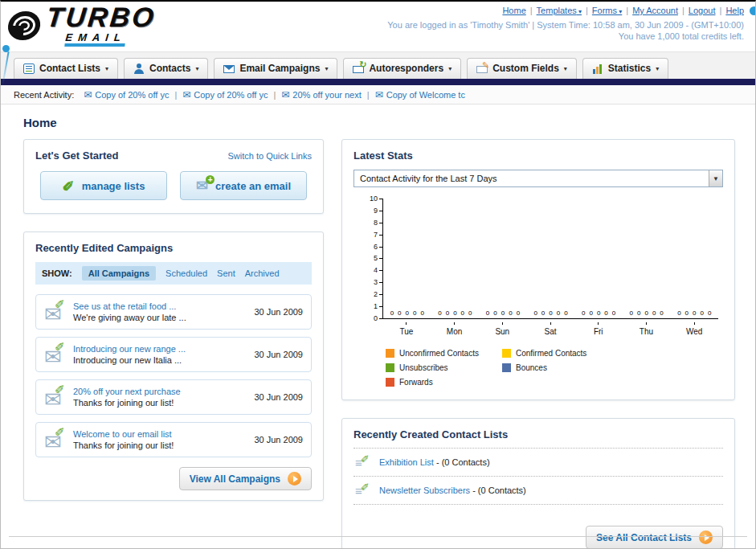 This screenshot has width=756, height=549. What do you see at coordinates (559, 10) in the screenshot?
I see `top-link-templates: Templates ▾` at bounding box center [559, 10].